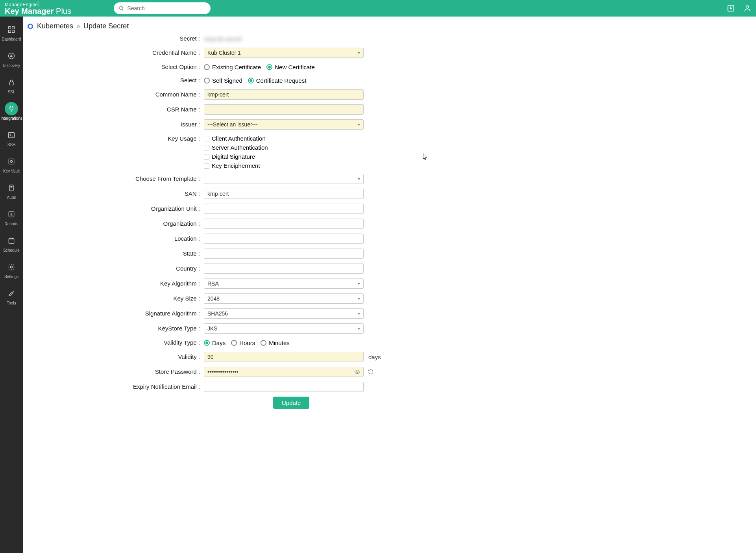 The height and width of the screenshot is (553, 756). I want to click on breadcrumb-section: Kubernetes, so click(55, 26).